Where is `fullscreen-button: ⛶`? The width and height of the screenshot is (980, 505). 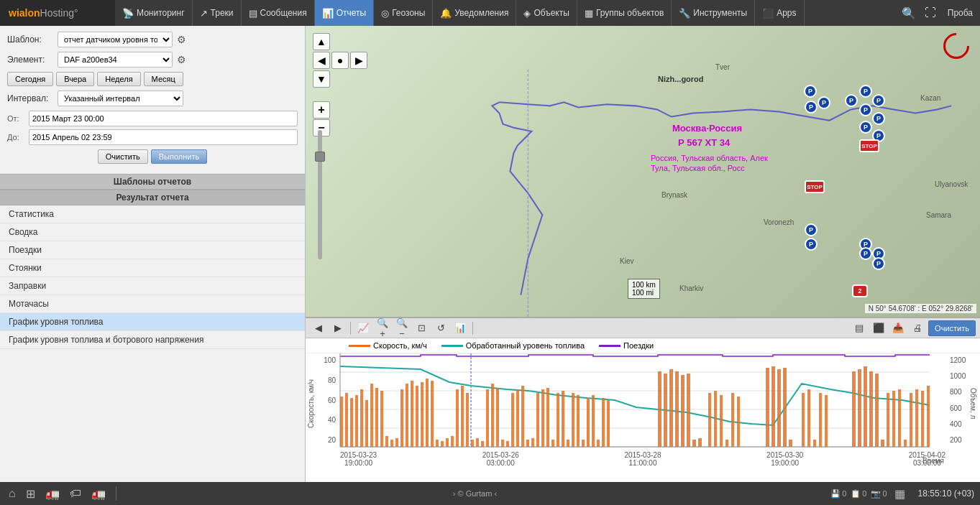
fullscreen-button: ⛶ is located at coordinates (930, 13).